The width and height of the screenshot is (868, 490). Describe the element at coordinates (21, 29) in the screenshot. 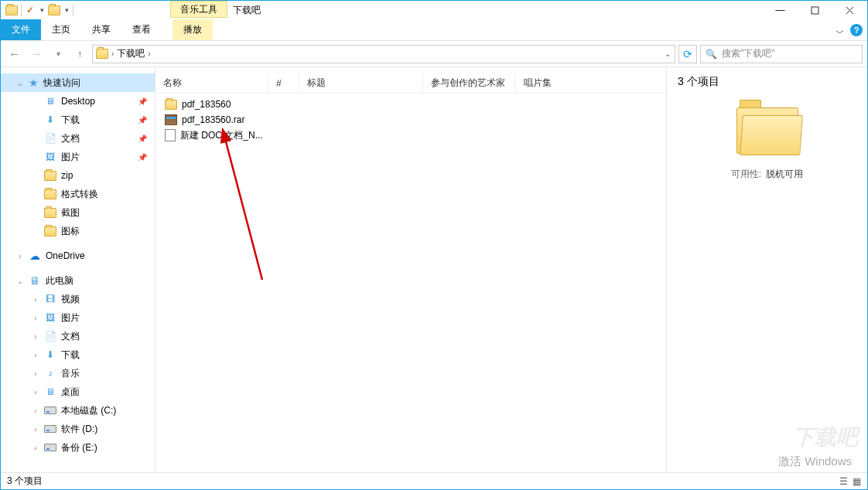

I see `tab-file: 文件` at that location.